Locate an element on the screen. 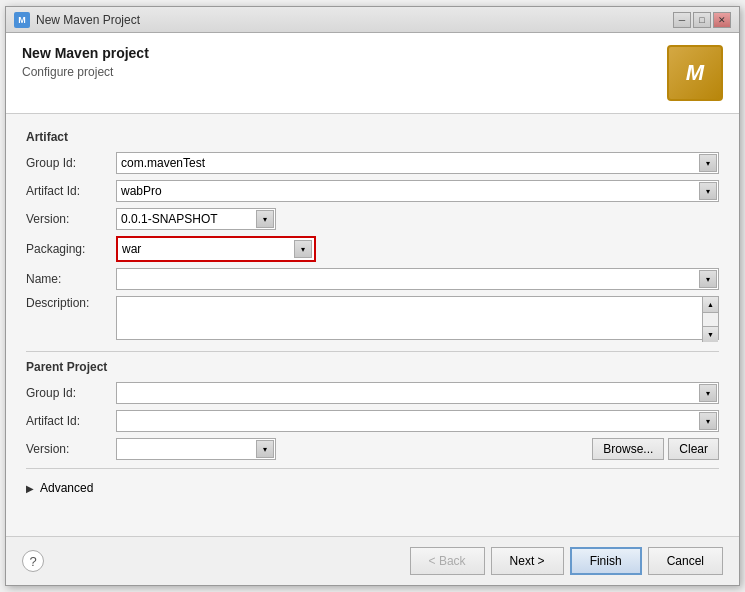 The image size is (745, 592). title-bar-left: M New Maven Project is located at coordinates (77, 20).